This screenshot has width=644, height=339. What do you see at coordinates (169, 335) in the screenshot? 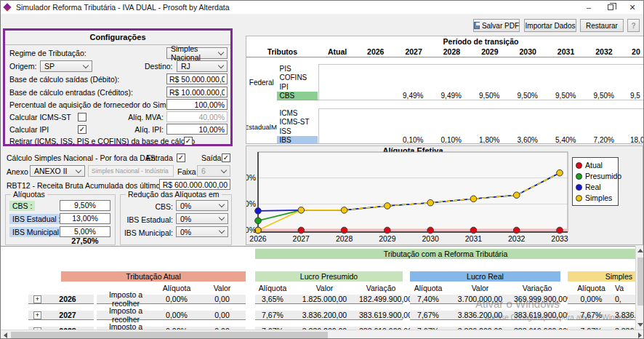
I see `horizontal-scrollbar-thumb` at bounding box center [169, 335].